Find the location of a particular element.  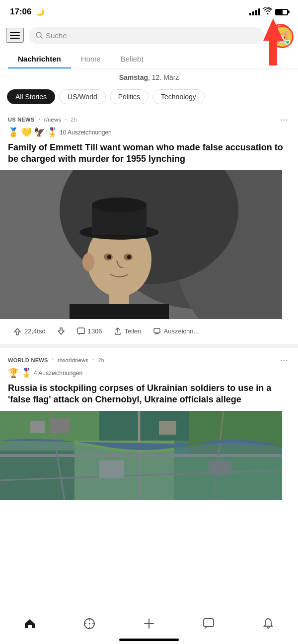

article-meta-1: US NEWS · r/news · 2h ··· is located at coordinates (149, 119).